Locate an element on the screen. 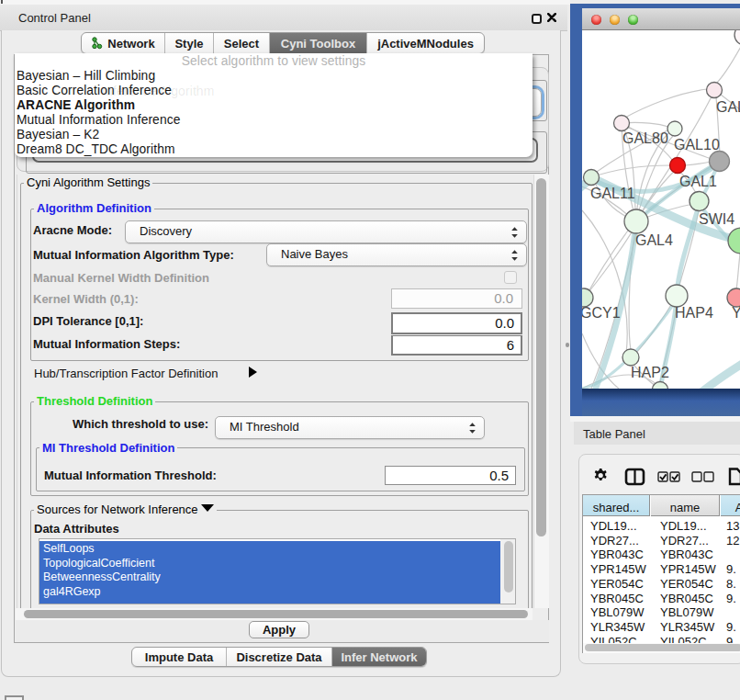 The image size is (740, 700). svg-text: HAP4 is located at coordinates (694, 312).